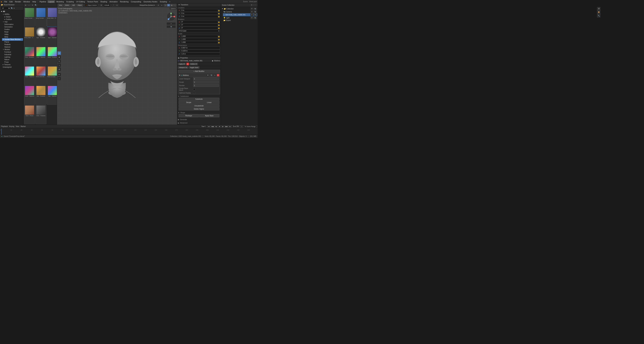 This screenshot has height=344, width=644. I want to click on asset-thumb-14: Jaw - Stylized, so click(52, 95).